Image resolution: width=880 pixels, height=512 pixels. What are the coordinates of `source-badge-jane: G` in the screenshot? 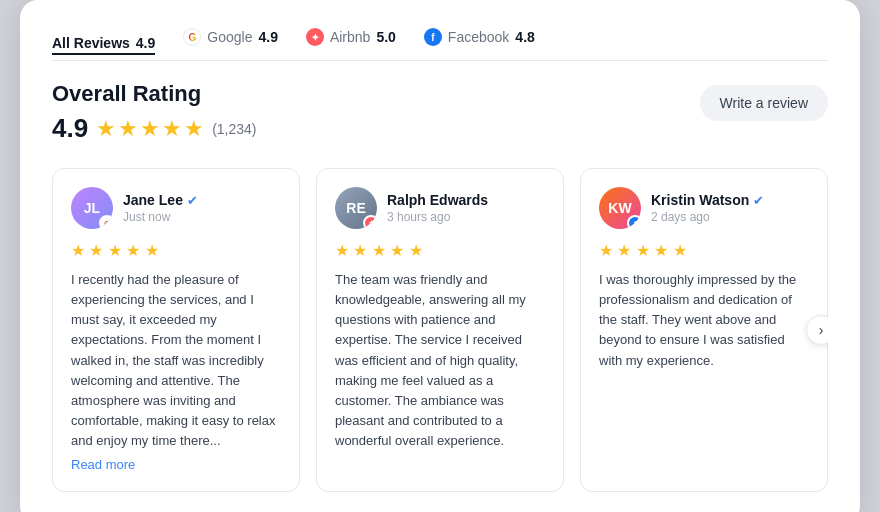 It's located at (106, 222).